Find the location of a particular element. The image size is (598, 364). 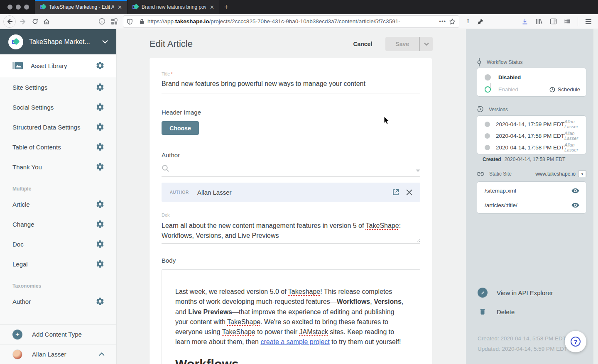

dek-textarea: Learn all about the new content manageme… is located at coordinates (291, 232).